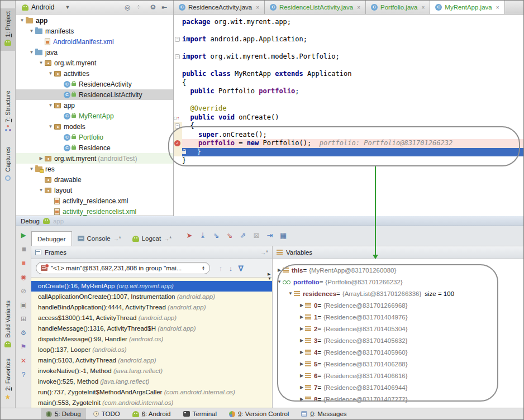 This screenshot has width=524, height=420. Describe the element at coordinates (123, 268) in the screenshot. I see `thread-selector: "<1> main"@831,692,231,808 in group "mai…` at that location.